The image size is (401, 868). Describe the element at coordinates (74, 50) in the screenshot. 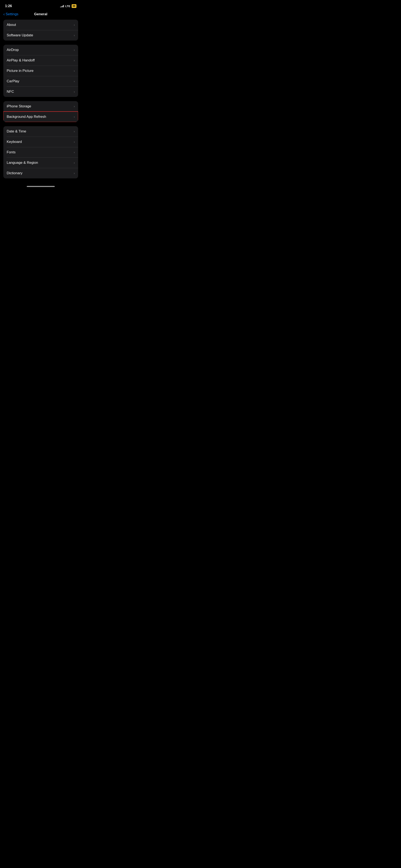

I see `airdrop-right: ›` at that location.